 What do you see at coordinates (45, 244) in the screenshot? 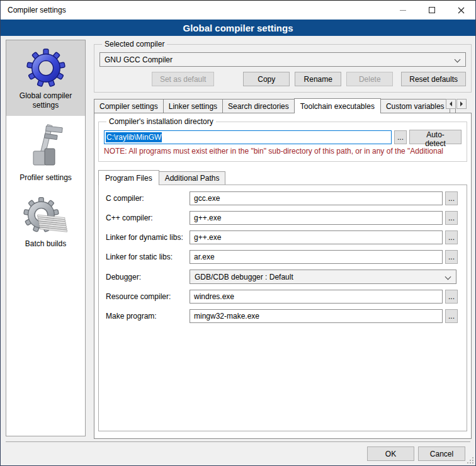
I see `sidebar-item-label: Batch builds` at bounding box center [45, 244].